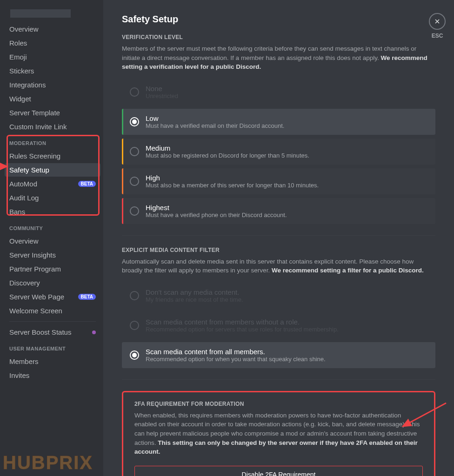 Image resolution: width=454 pixels, height=476 pixels. Describe the element at coordinates (437, 21) in the screenshot. I see `close-button` at that location.